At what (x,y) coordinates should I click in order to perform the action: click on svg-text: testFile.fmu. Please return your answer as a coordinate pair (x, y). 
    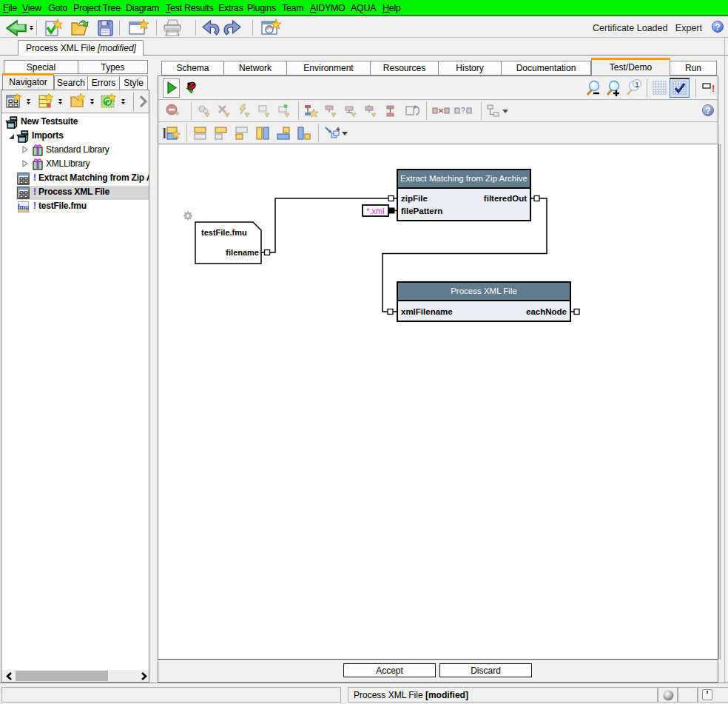
    Looking at the image, I should click on (224, 232).